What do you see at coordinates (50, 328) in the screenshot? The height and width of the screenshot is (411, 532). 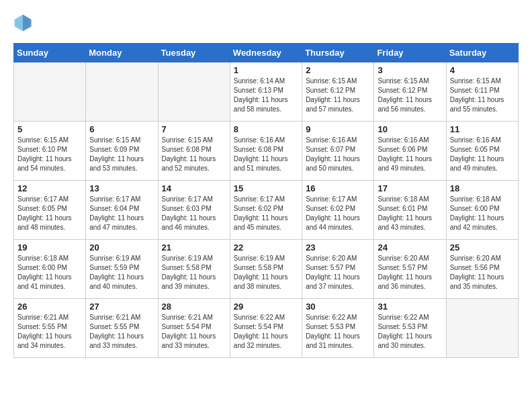 I see `calendar-cell: 26Sunrise: 6:21 AMSunset: 5:55 PMDayligh…` at bounding box center [50, 328].